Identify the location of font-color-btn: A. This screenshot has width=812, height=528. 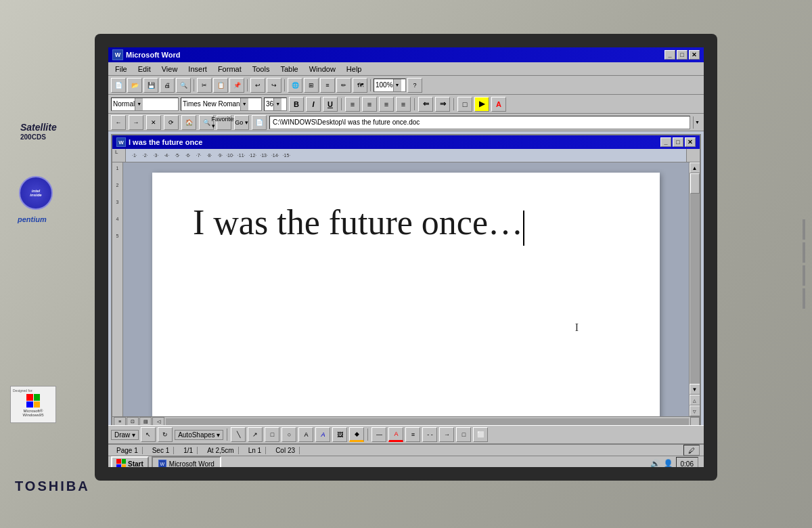
(396, 435).